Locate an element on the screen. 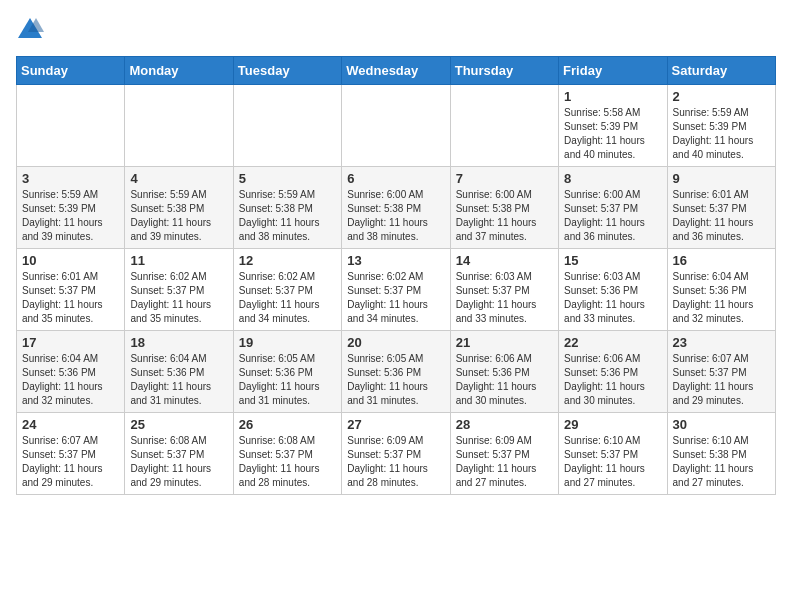 This screenshot has height=612, width=792. day-number: 23 is located at coordinates (722, 342).